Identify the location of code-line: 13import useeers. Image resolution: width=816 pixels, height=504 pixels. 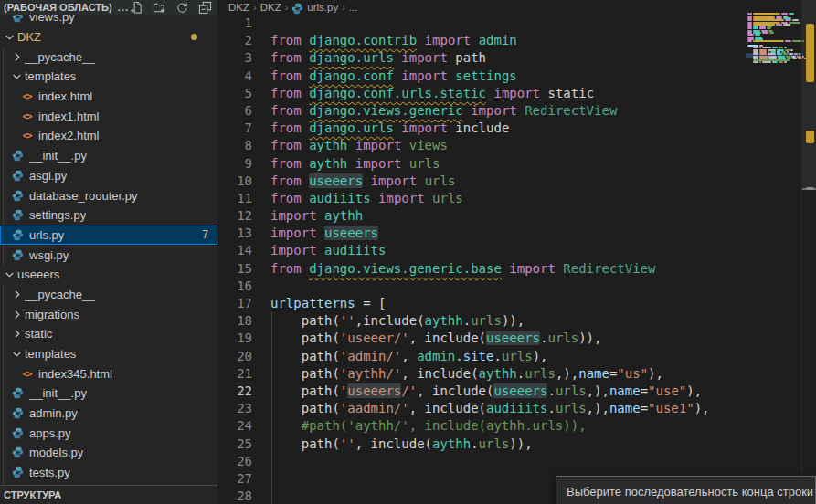
(517, 234).